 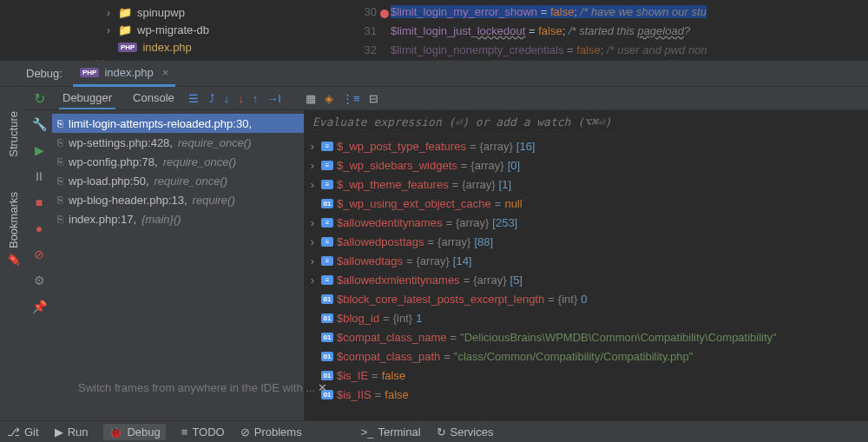 I want to click on variable-row: ›≡ $allowedentitynames = {array} [253], so click(x=586, y=222).